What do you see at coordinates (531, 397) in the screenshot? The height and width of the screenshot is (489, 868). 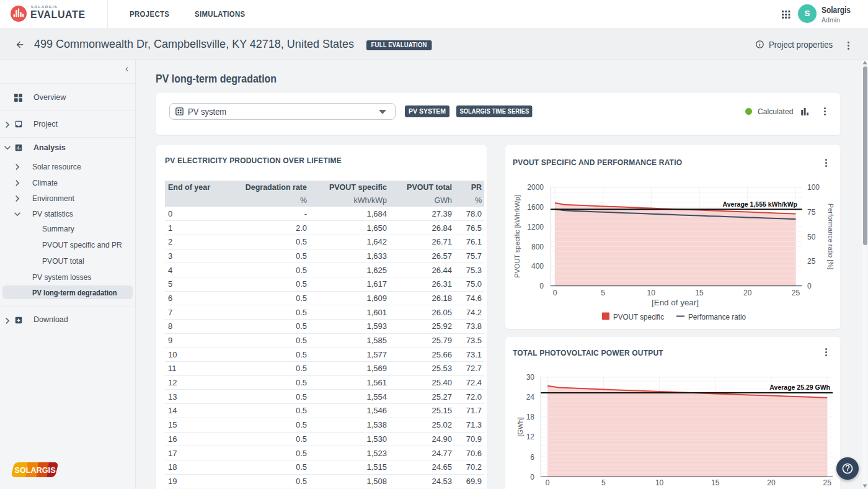 I see `svg-text: 24` at bounding box center [531, 397].